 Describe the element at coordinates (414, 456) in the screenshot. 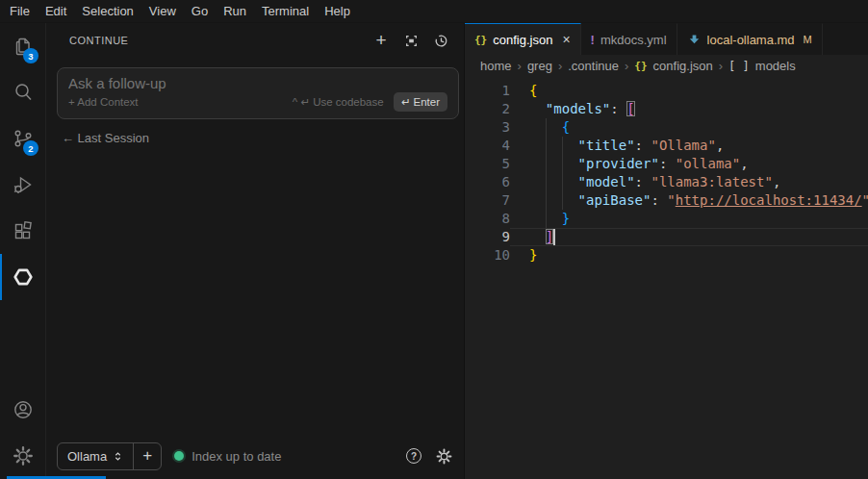

I see `help-button: ?` at that location.